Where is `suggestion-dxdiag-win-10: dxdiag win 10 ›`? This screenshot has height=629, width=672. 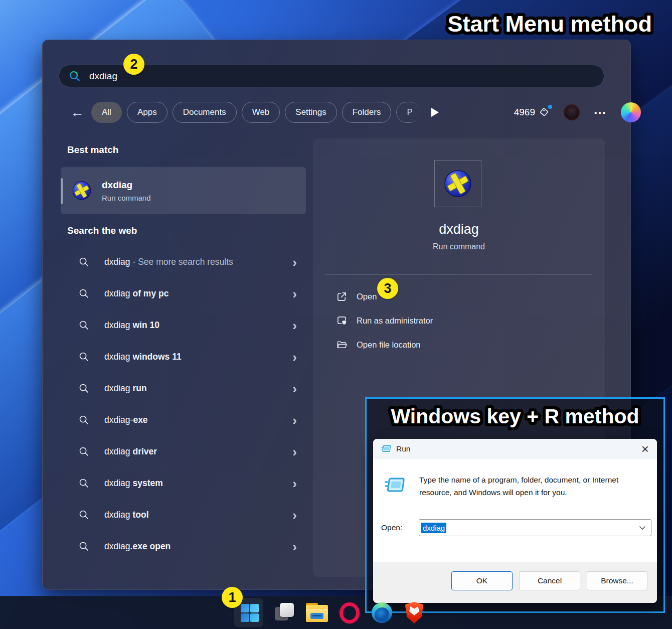 suggestion-dxdiag-win-10: dxdiag win 10 › is located at coordinates (184, 325).